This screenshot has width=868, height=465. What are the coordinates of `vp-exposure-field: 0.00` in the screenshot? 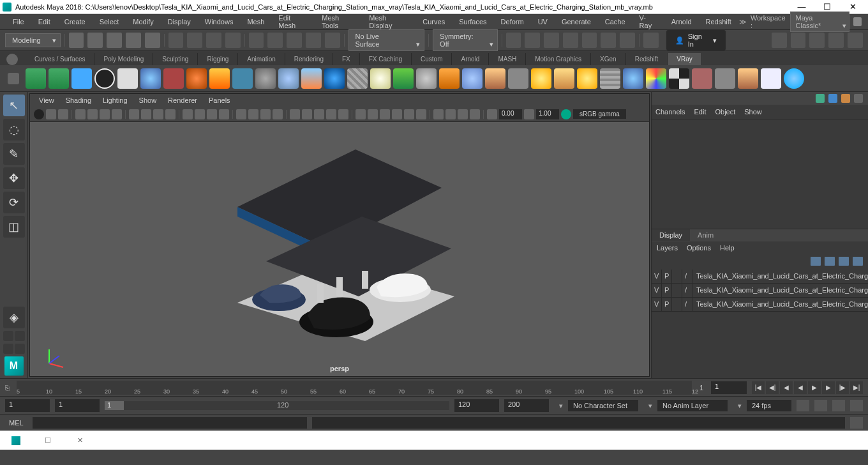 It's located at (511, 114).